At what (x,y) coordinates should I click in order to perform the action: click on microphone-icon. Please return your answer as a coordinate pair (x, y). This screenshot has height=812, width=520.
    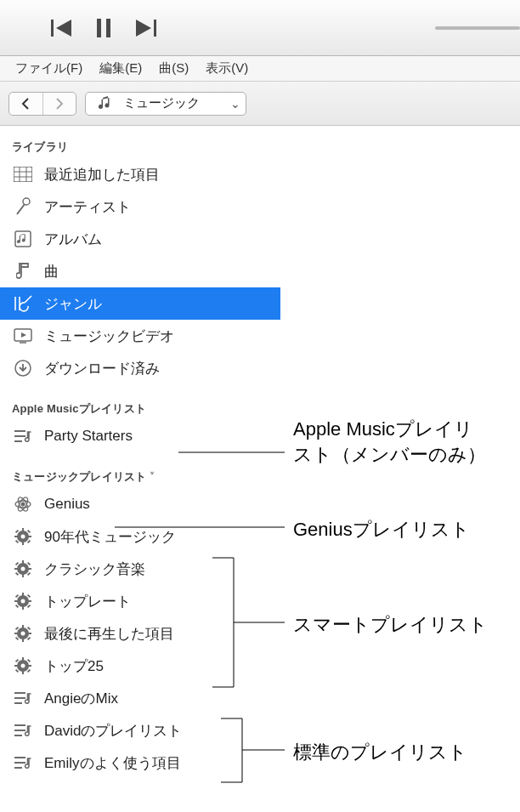
    Looking at the image, I should click on (23, 207).